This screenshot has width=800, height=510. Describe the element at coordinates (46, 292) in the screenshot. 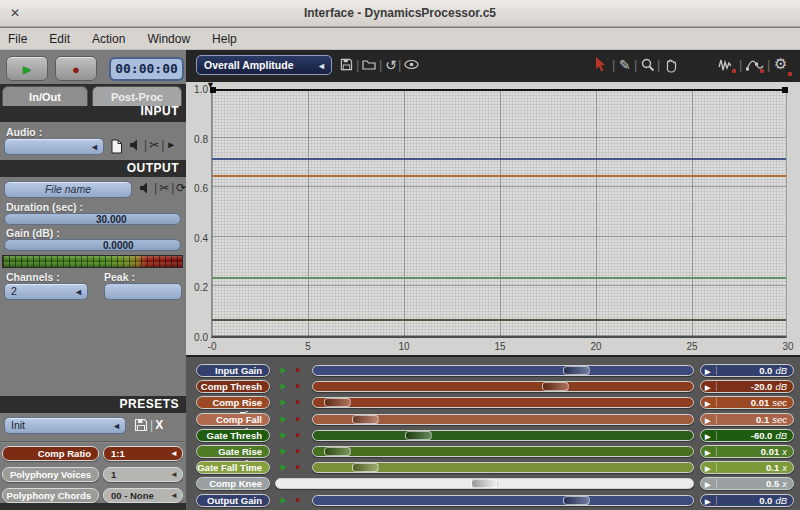

I see `channels-dropdown: 2 ◄` at that location.